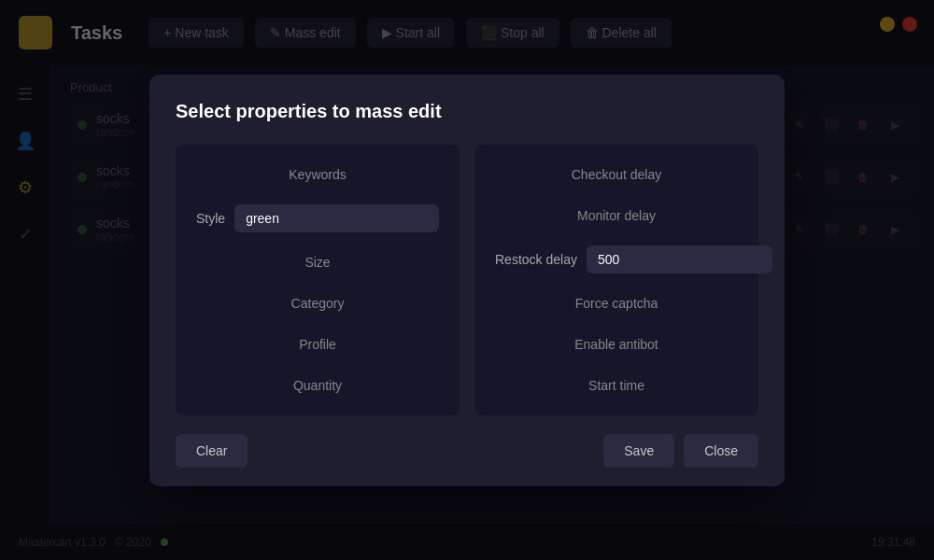 The width and height of the screenshot is (934, 560). What do you see at coordinates (616, 344) in the screenshot?
I see `prop-enable-antibot: Enable antibot` at bounding box center [616, 344].